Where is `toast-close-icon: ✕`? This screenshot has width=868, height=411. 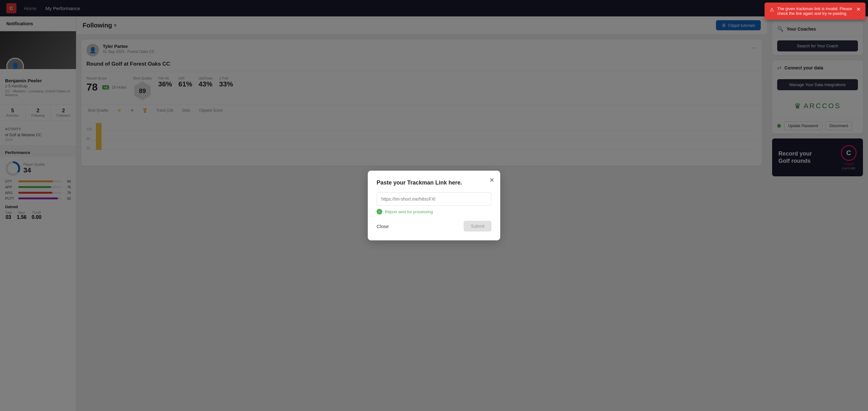 toast-close-icon: ✕ is located at coordinates (859, 9).